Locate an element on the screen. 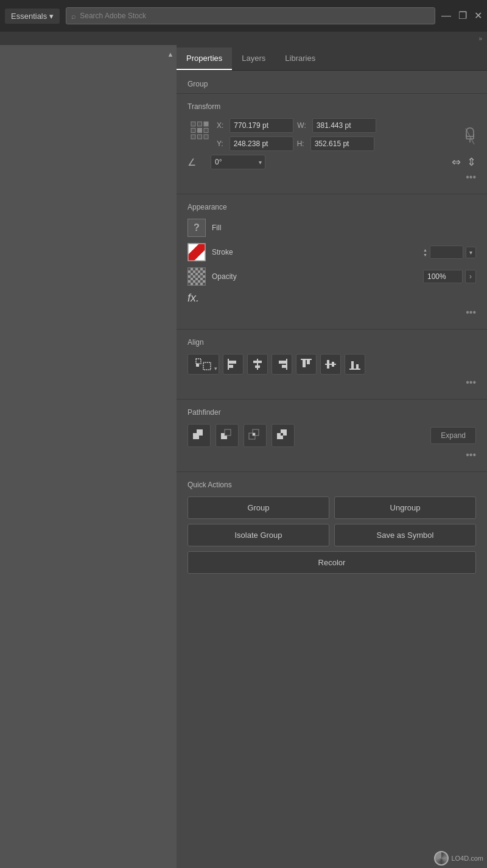 This screenshot has height=868, width=487. align-bottom-button is located at coordinates (355, 364).